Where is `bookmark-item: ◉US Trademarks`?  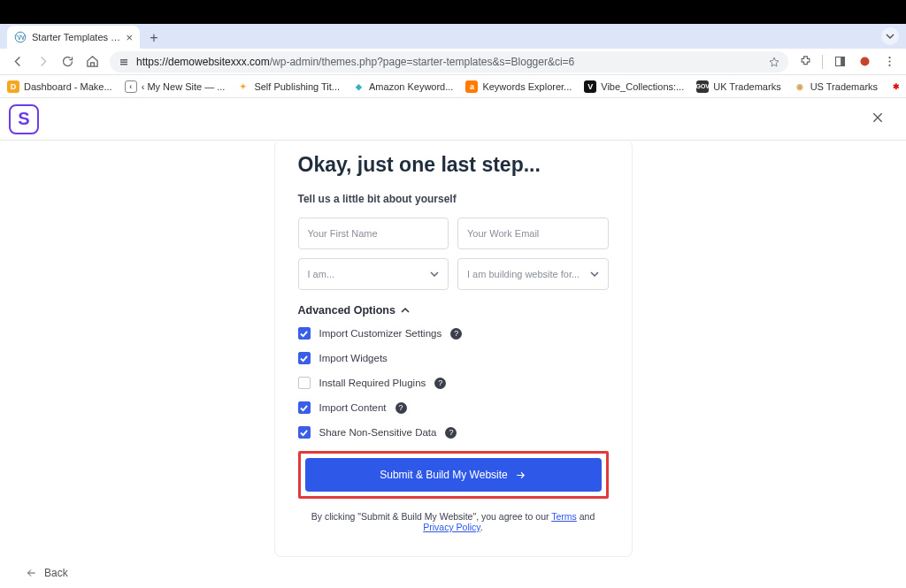 bookmark-item: ◉US Trademarks is located at coordinates (835, 87).